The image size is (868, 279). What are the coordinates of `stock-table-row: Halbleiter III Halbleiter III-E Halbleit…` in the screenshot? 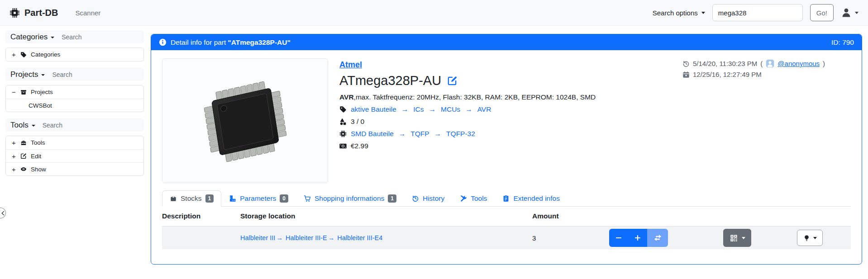 It's located at (506, 238).